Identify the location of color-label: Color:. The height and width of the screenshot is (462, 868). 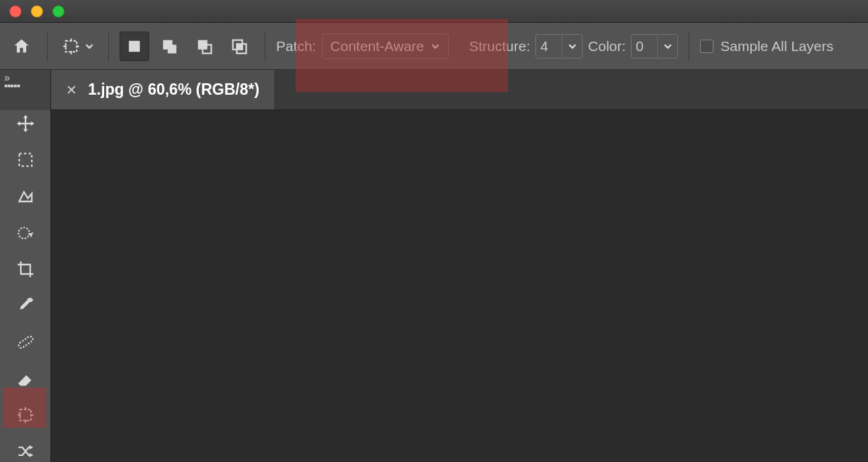
(607, 46).